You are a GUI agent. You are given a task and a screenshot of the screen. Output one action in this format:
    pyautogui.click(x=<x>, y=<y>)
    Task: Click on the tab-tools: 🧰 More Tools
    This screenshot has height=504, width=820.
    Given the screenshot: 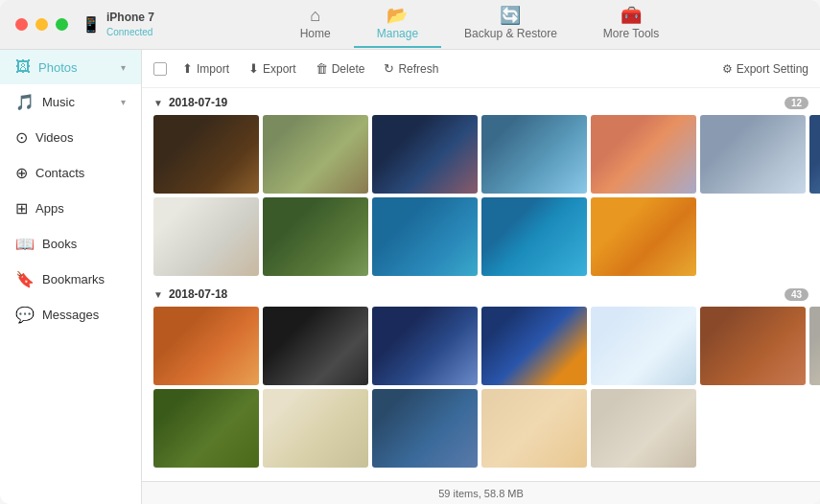 What is the action you would take?
    pyautogui.click(x=631, y=25)
    